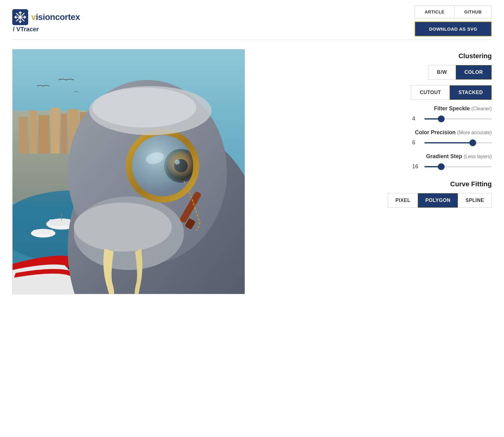 The height and width of the screenshot is (437, 504). Describe the element at coordinates (374, 132) in the screenshot. I see `color-precision-label: Color Precision (More accurate)` at that location.